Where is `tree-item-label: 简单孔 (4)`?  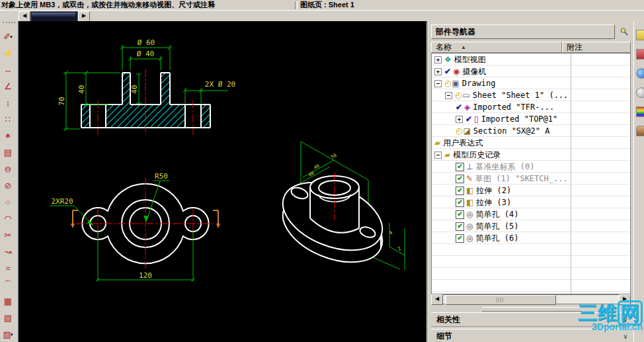
tree-item-label: 简单孔 (4) is located at coordinates (497, 214).